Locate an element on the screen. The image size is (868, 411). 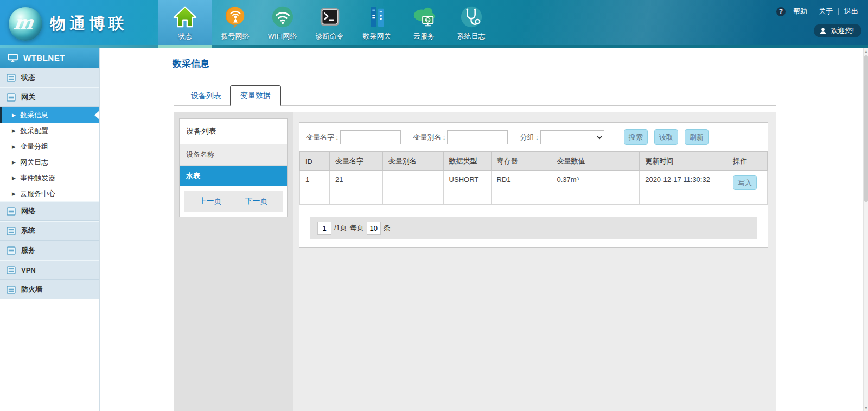
search-button: 搜索 is located at coordinates (636, 137).